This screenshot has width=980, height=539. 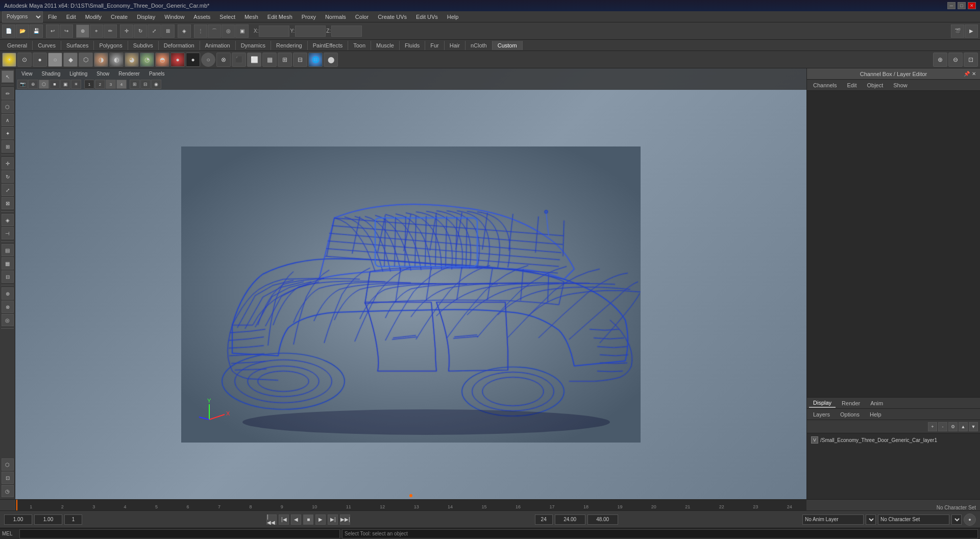 I want to click on shelf-icon-shader5: ◓, so click(x=162, y=60).